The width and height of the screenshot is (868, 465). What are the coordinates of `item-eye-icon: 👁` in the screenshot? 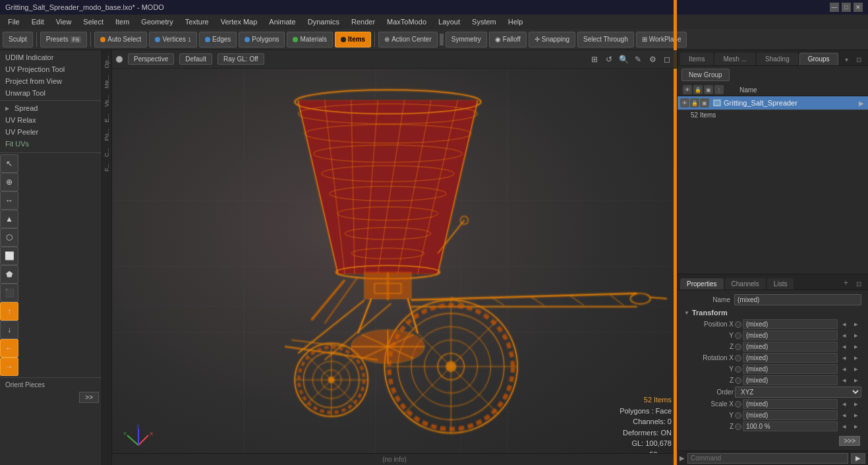 It's located at (685, 103).